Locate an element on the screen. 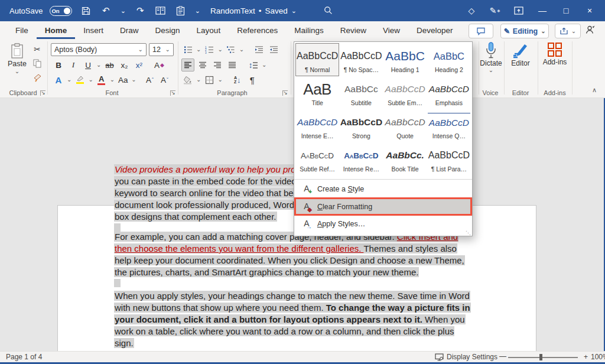 The image size is (605, 364). tab-insert: Insert is located at coordinates (93, 30).